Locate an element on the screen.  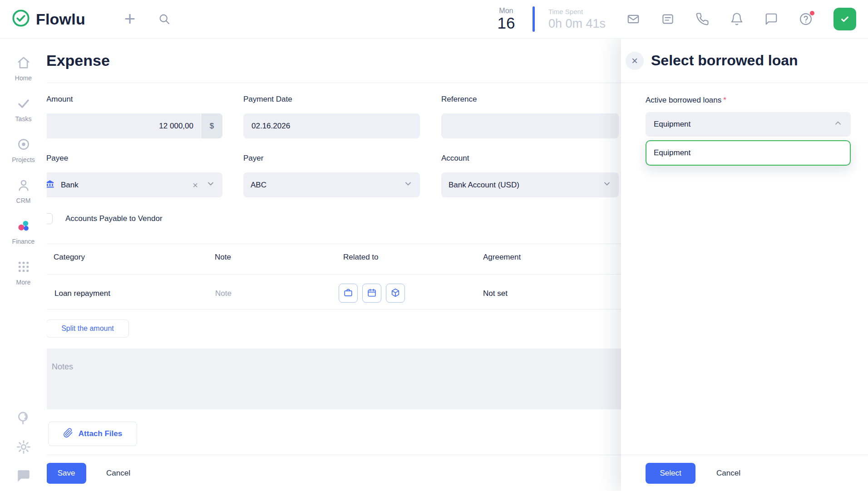
related-product-button is located at coordinates (395, 293).